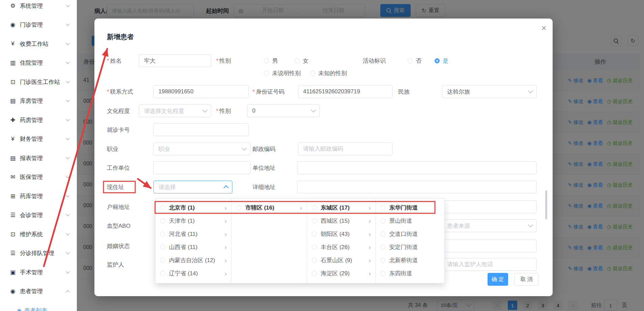 This screenshot has width=644, height=311. What do you see at coordinates (13, 101) in the screenshot?
I see `storehouse-icon: ▤` at bounding box center [13, 101].